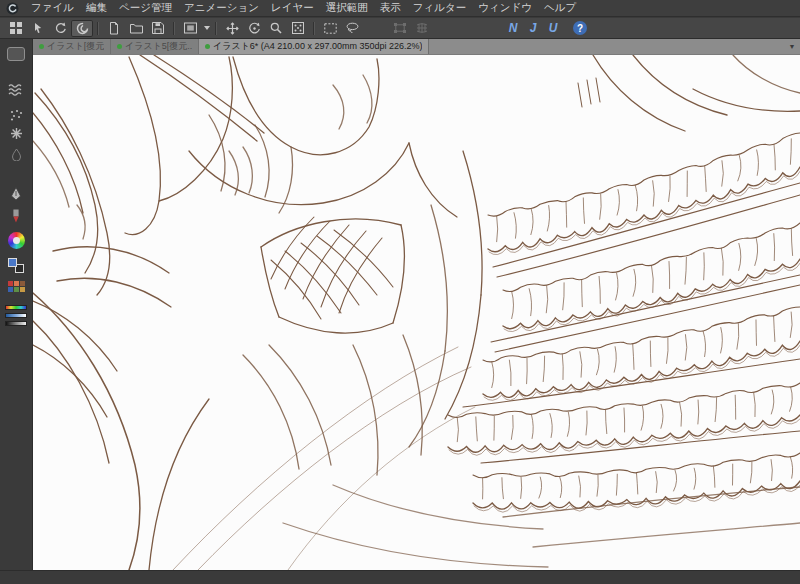 This screenshot has width=800, height=584. Describe the element at coordinates (16, 216) in the screenshot. I see `red-marker-icon` at that location.